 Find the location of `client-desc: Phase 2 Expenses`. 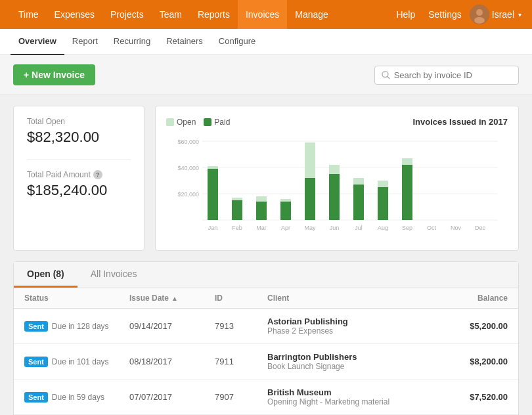

client-desc: Phase 2 Expenses is located at coordinates (355, 331).